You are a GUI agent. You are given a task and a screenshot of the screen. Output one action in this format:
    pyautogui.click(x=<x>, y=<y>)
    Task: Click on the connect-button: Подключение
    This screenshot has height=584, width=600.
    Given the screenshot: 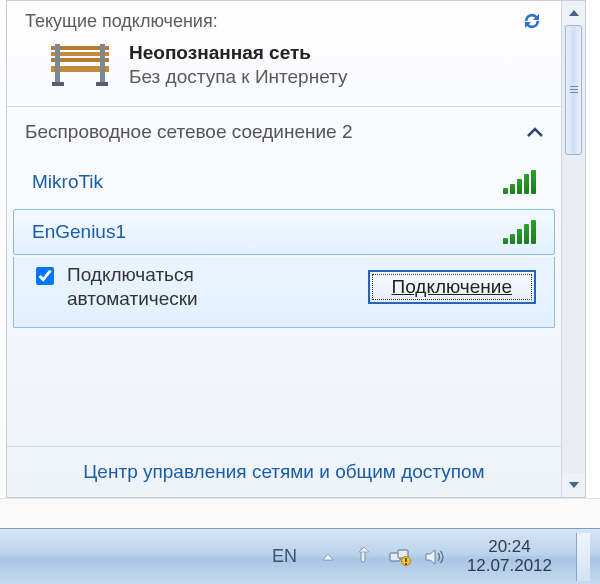 What is the action you would take?
    pyautogui.click(x=452, y=287)
    